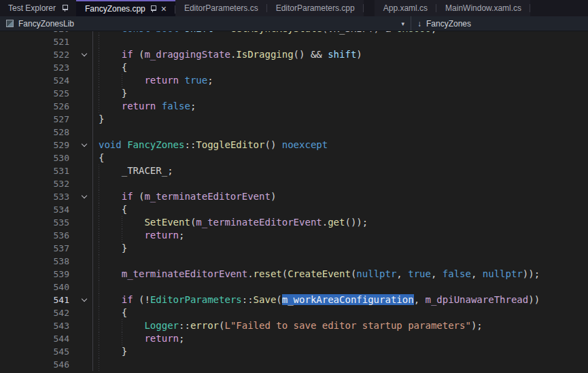 The width and height of the screenshot is (588, 373). I want to click on close-icon: ×, so click(164, 9).